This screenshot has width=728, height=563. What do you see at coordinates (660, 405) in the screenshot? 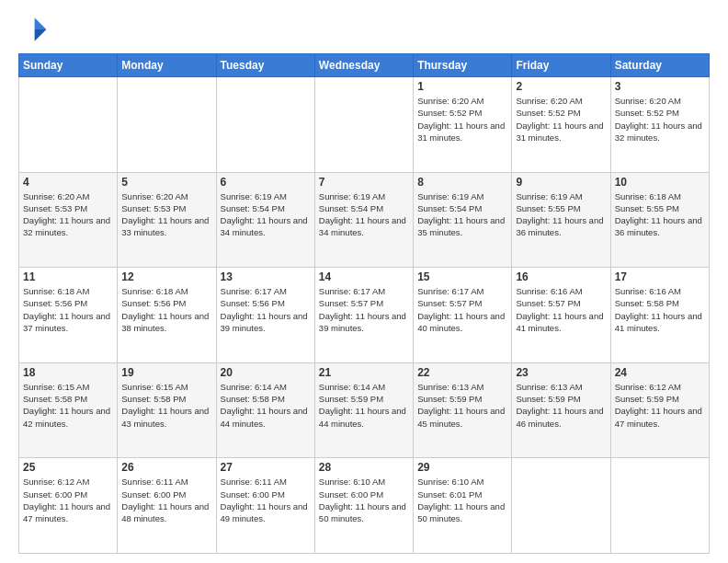
I see `day-info: Sunrise: 6:12 AM Sunset: 5:59 PM Dayligh…` at bounding box center [660, 405].